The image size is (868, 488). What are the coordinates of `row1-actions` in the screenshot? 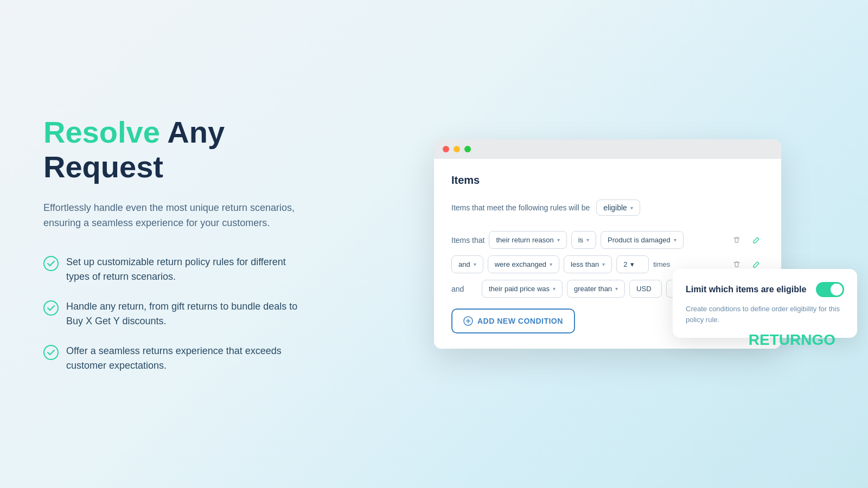 It's located at (746, 240).